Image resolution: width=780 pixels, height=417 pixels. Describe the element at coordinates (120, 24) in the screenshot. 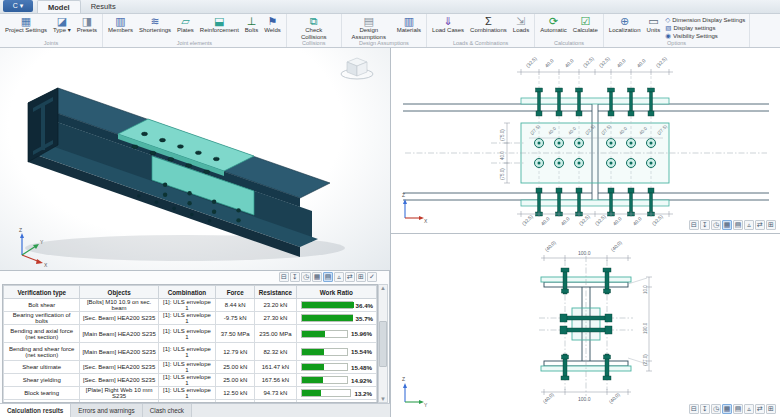

I see `members-button: ▥Members` at that location.